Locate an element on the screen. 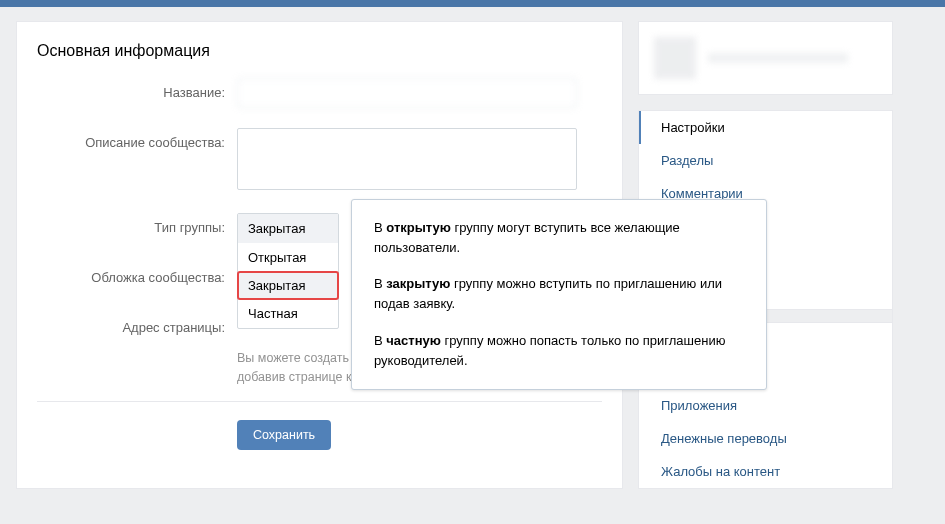 This screenshot has width=945, height=524. avatar is located at coordinates (675, 58).